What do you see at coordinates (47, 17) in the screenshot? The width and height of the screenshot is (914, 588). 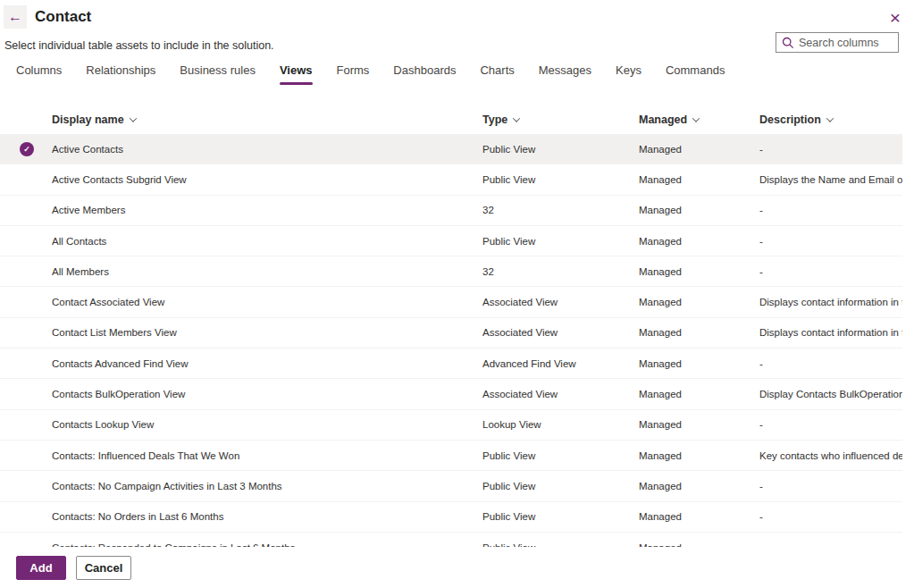 I see `topbar: ← Contact` at bounding box center [47, 17].